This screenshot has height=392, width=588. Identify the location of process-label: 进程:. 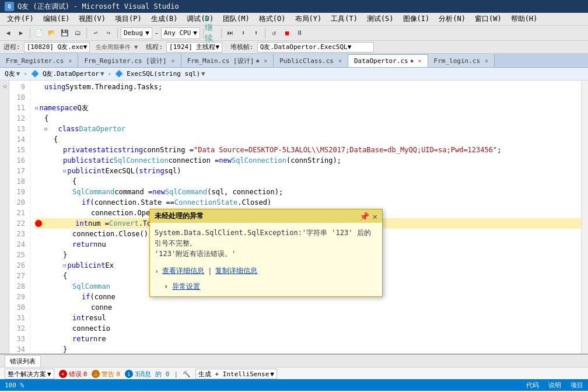
(12, 47).